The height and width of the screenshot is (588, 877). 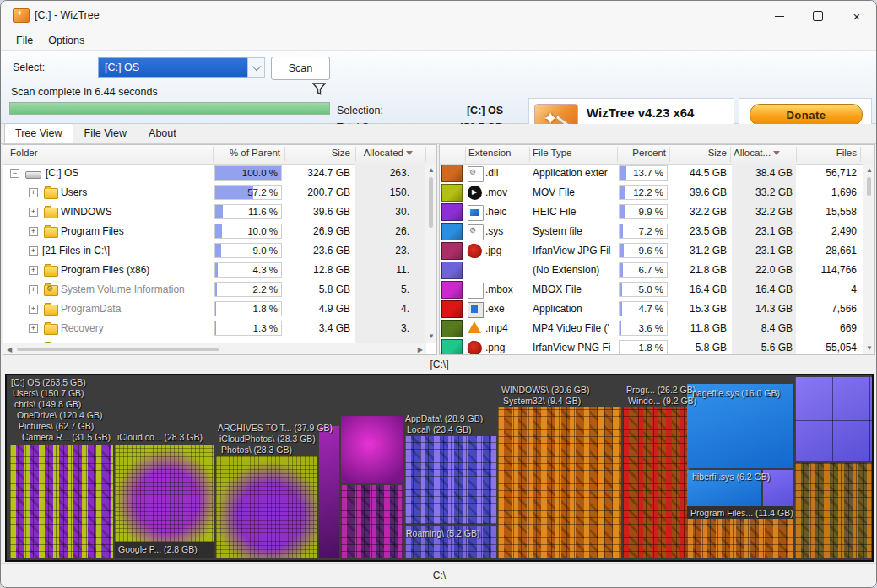 I want to click on col-ext-percent: Percent, so click(x=642, y=153).